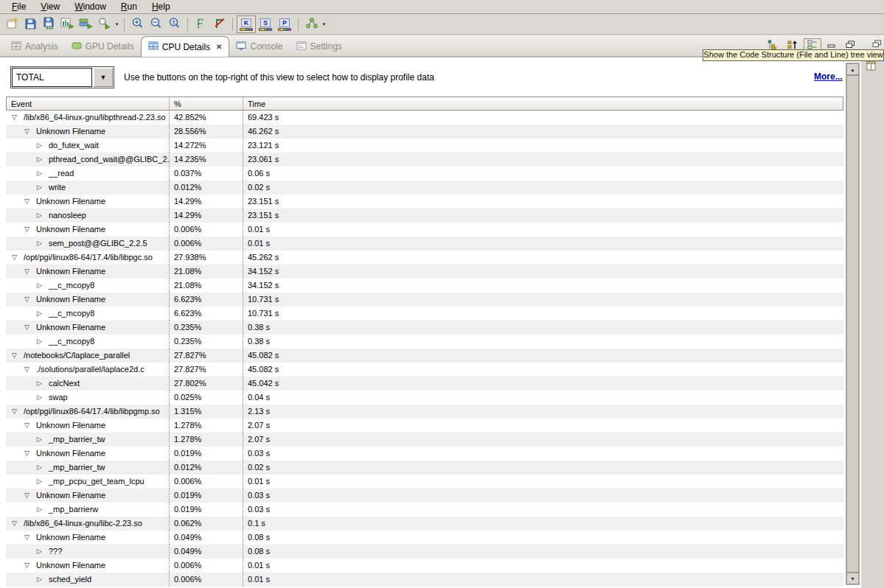 This screenshot has width=884, height=588. What do you see at coordinates (137, 25) in the screenshot?
I see `zoom-in-button` at bounding box center [137, 25].